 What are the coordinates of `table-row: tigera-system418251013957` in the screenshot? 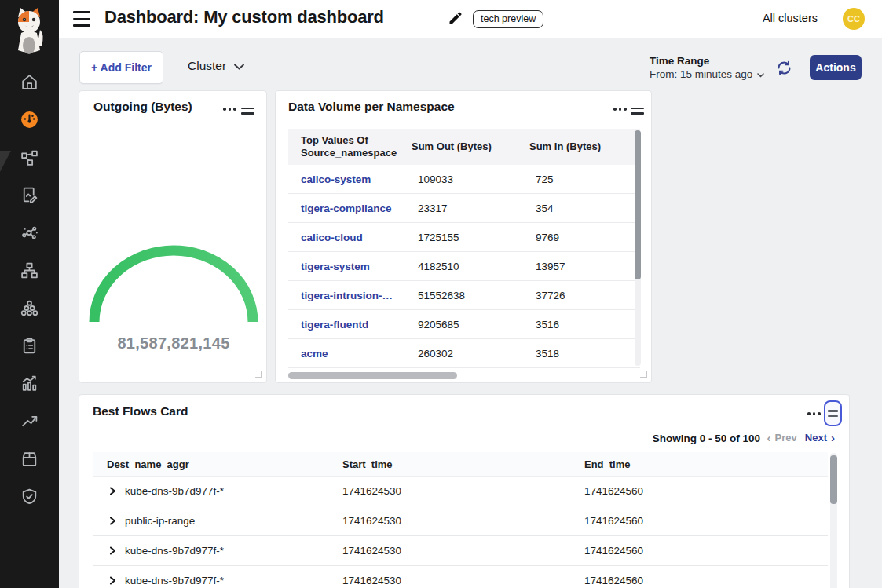 It's located at (464, 267).